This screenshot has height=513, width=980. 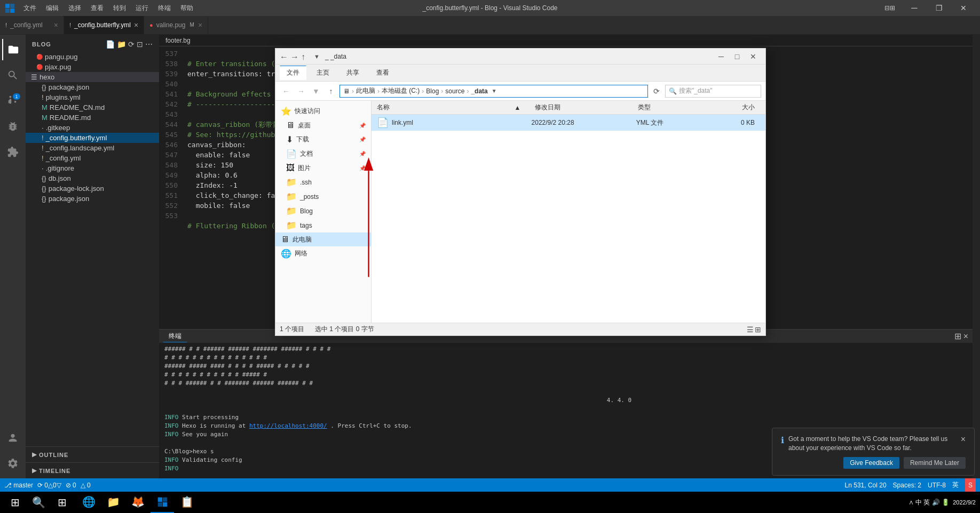 I want to click on give-feedback-button: Give Feedback, so click(x=871, y=463).